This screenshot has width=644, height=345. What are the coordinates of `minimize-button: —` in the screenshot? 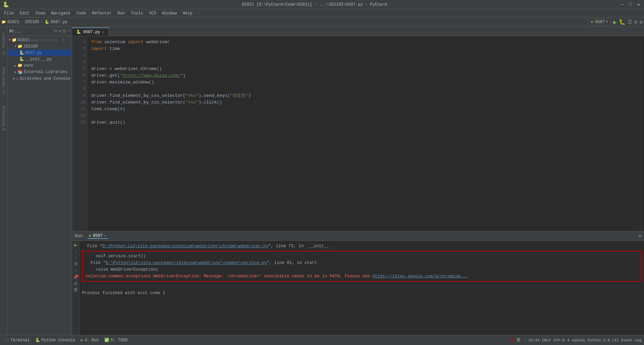 It's located at (622, 5).